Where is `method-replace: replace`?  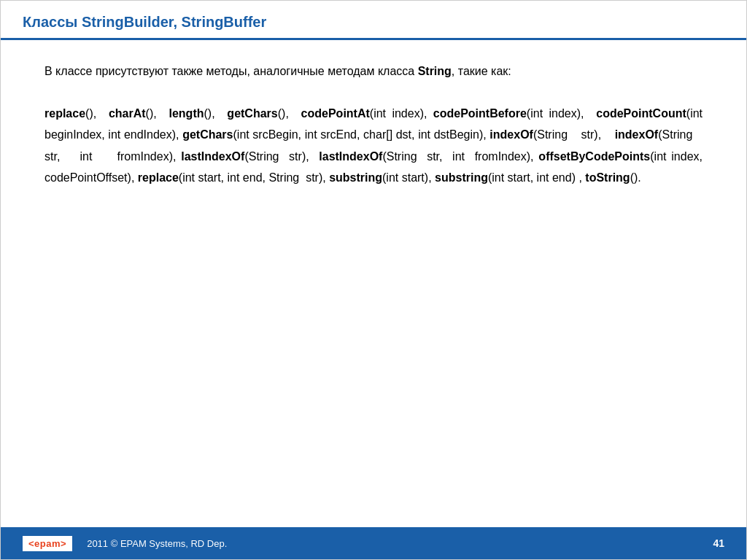 method-replace: replace is located at coordinates (65, 114).